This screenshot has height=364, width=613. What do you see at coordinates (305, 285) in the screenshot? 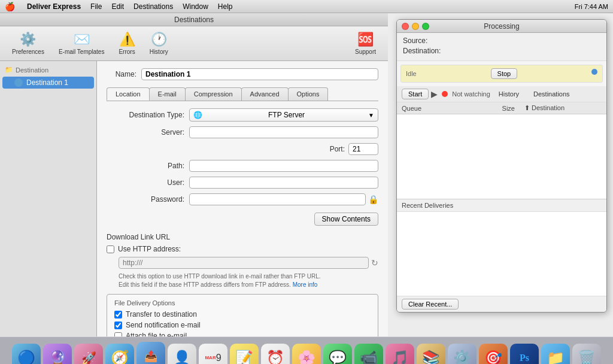
I see `more-info-link: More info` at bounding box center [305, 285].